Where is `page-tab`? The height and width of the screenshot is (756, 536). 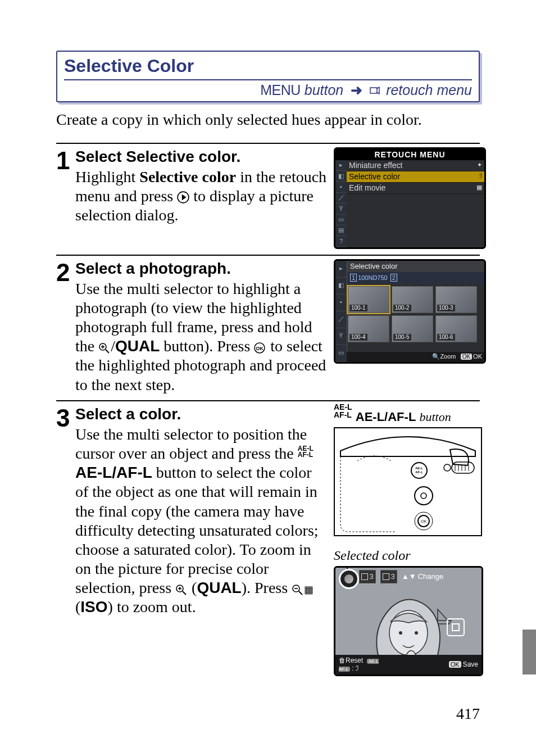 page-tab is located at coordinates (529, 652).